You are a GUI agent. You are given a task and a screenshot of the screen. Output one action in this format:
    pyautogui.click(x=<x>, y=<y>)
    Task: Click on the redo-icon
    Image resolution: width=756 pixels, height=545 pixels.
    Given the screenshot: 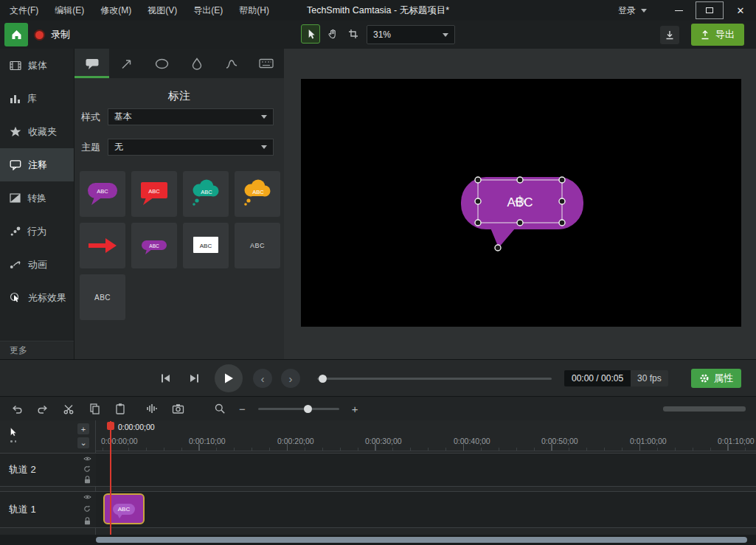 What is the action you would take?
    pyautogui.click(x=43, y=409)
    